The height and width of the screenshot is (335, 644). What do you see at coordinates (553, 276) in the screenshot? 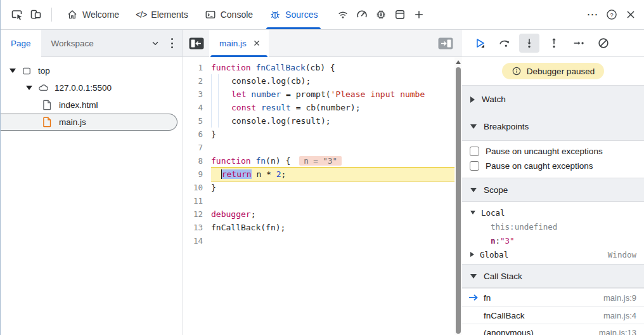
I see `callstack-header-wrap: Call Stack` at bounding box center [553, 276].